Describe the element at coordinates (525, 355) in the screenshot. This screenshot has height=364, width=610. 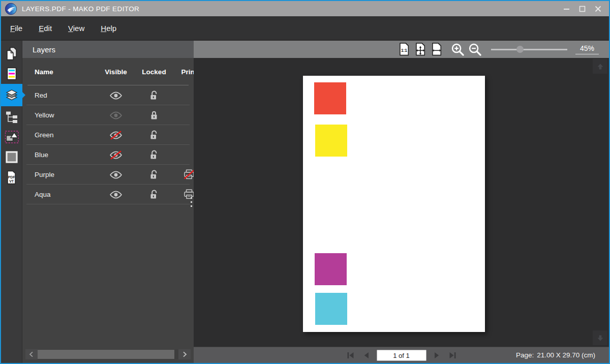
I see `page-size-label: Page:` at that location.